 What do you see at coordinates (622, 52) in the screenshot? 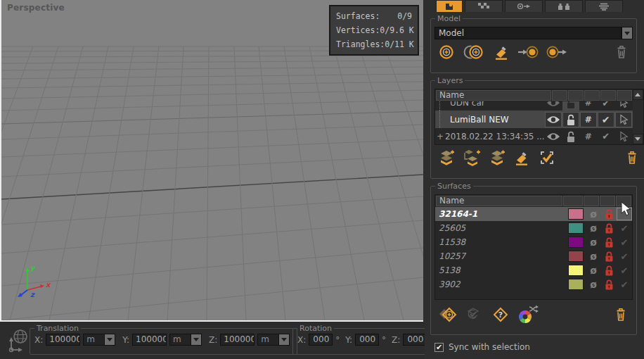
I see `delete-model-button` at bounding box center [622, 52].